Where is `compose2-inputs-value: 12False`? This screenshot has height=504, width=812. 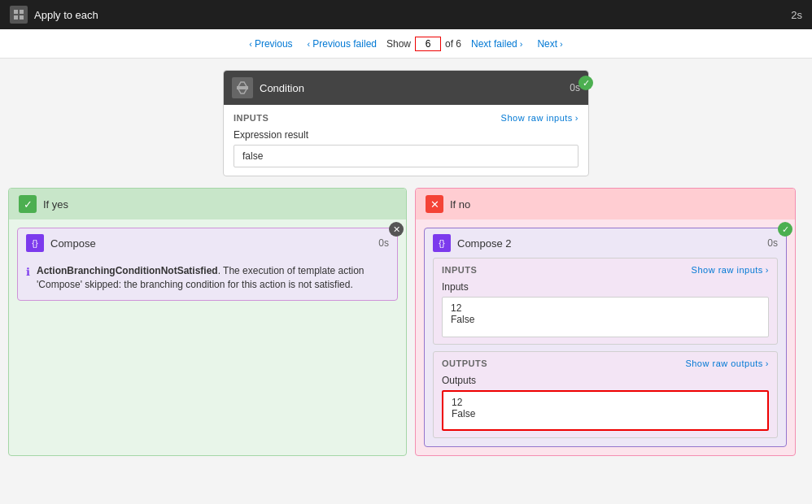 compose2-inputs-value: 12False is located at coordinates (605, 317).